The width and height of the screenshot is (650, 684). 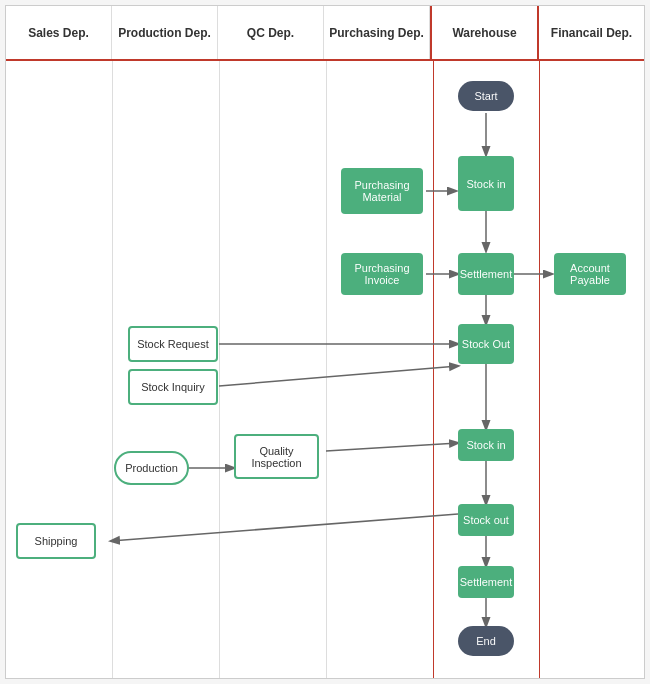 I want to click on vline-red-left, so click(x=434, y=370).